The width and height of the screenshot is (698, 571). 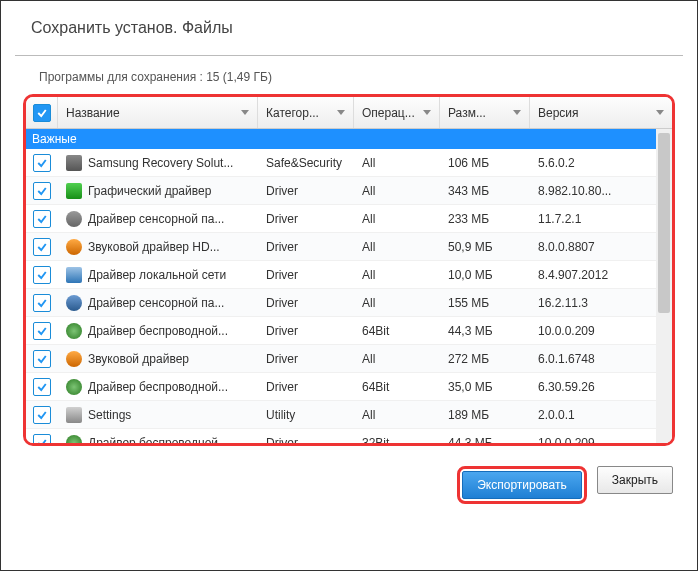 I want to click on row-name: Звуковой драйвер, so click(x=138, y=359).